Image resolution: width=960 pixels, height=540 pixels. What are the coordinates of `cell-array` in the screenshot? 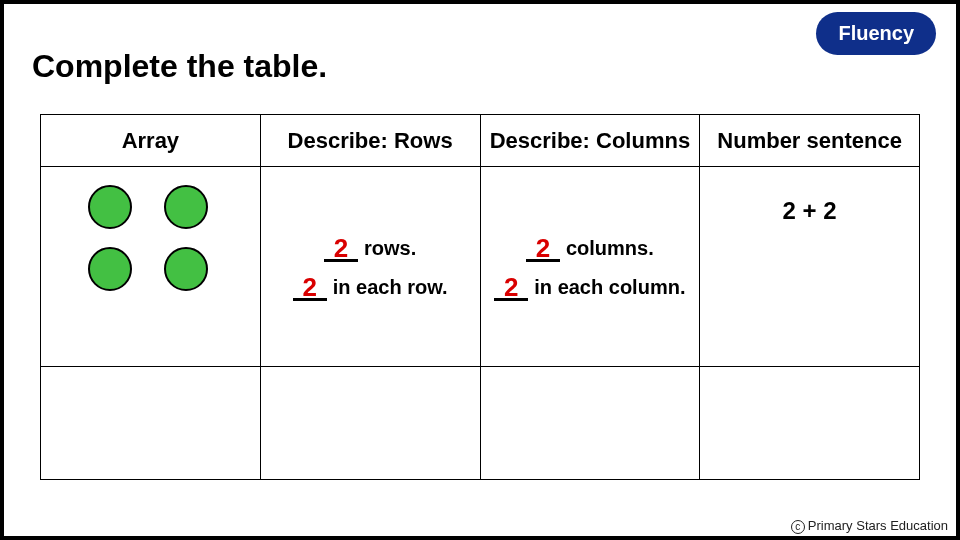 It's located at (151, 267).